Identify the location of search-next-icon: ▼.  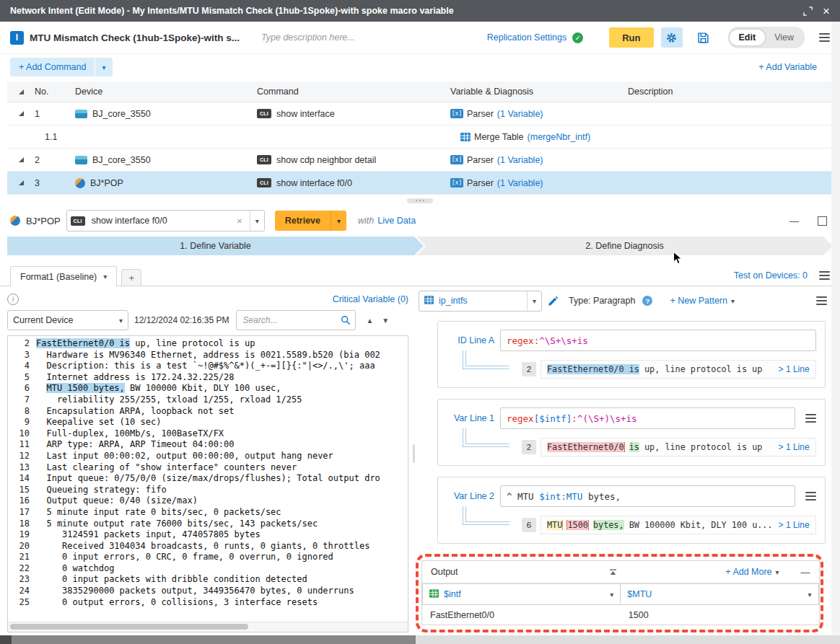
(385, 320).